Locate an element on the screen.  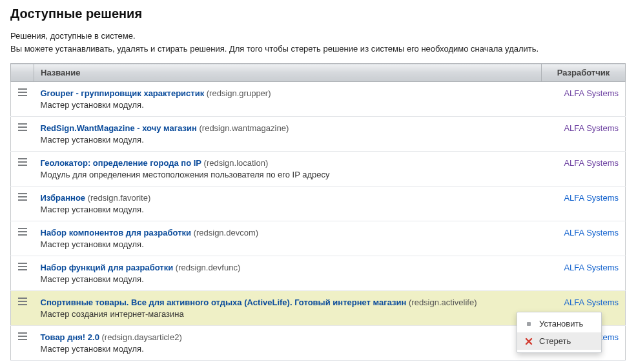
delete-icon is located at coordinates (529, 341).